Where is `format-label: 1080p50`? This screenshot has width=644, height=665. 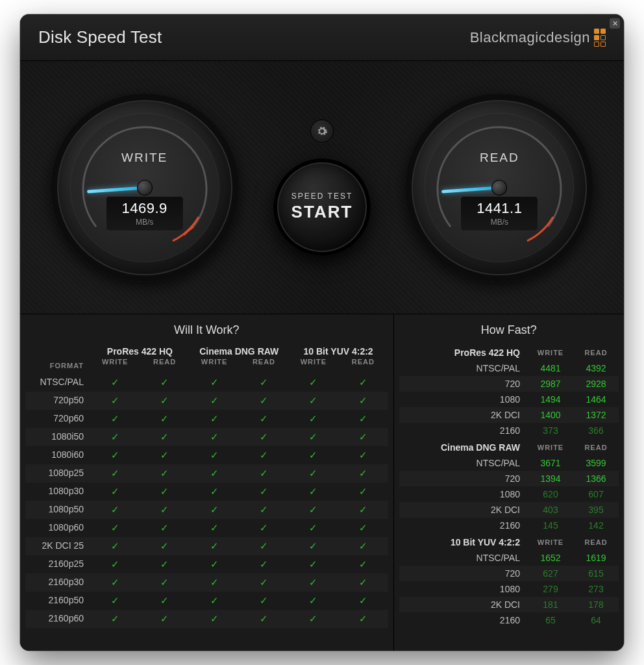
format-label: 1080p50 is located at coordinates (58, 510).